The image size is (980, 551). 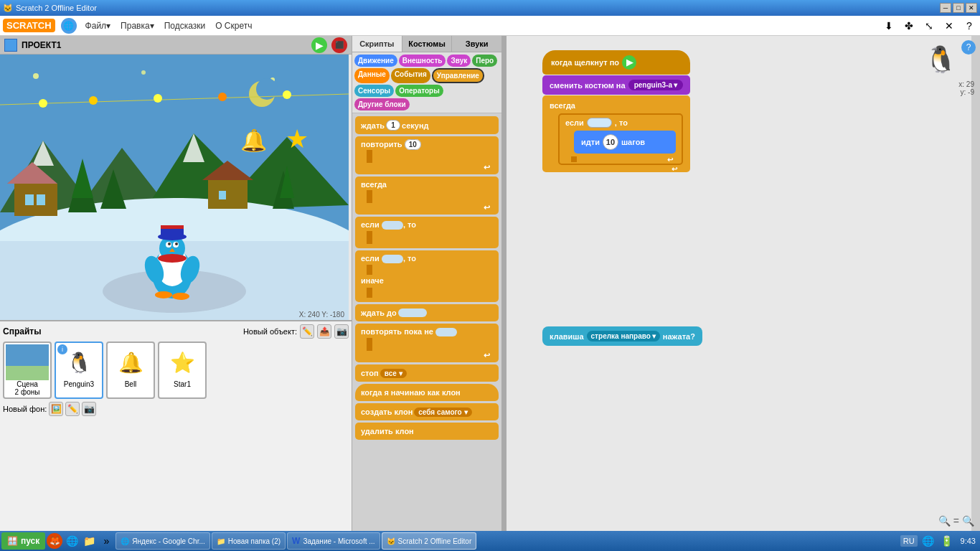 I want to click on hints-menu: Подсказки, so click(x=185, y=26).